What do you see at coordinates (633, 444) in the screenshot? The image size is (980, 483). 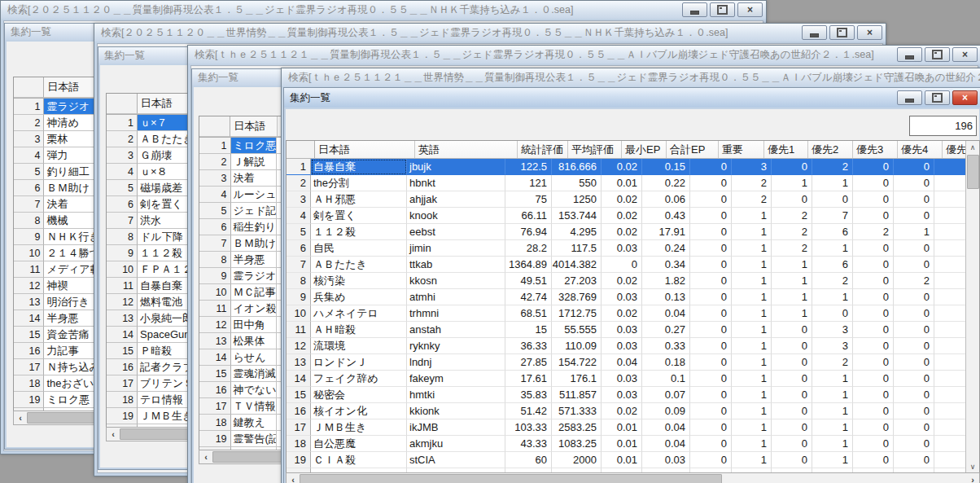 I see `table-row: 18自公悪魔akmjku43.331083.250.010.04010100` at bounding box center [633, 444].